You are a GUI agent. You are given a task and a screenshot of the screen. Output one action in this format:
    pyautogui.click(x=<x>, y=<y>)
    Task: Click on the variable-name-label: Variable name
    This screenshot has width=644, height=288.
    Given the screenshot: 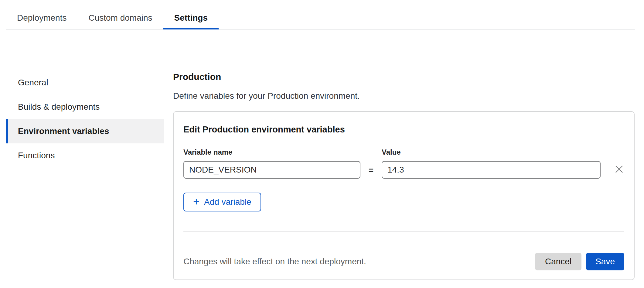 What is the action you would take?
    pyautogui.click(x=272, y=152)
    